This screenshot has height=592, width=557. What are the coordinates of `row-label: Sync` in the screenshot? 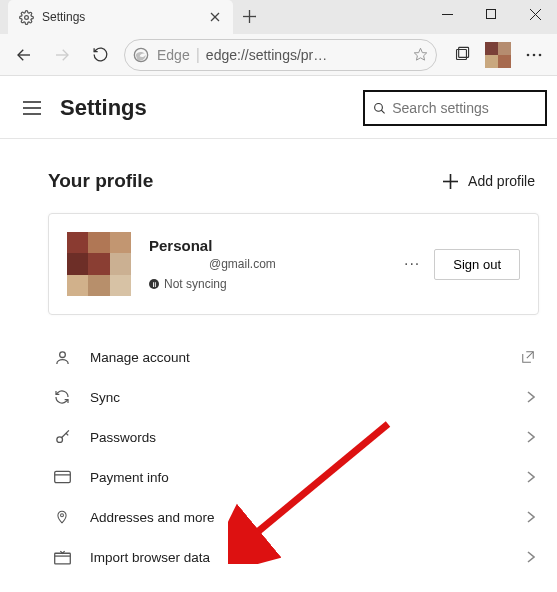 It's located at (300, 398).